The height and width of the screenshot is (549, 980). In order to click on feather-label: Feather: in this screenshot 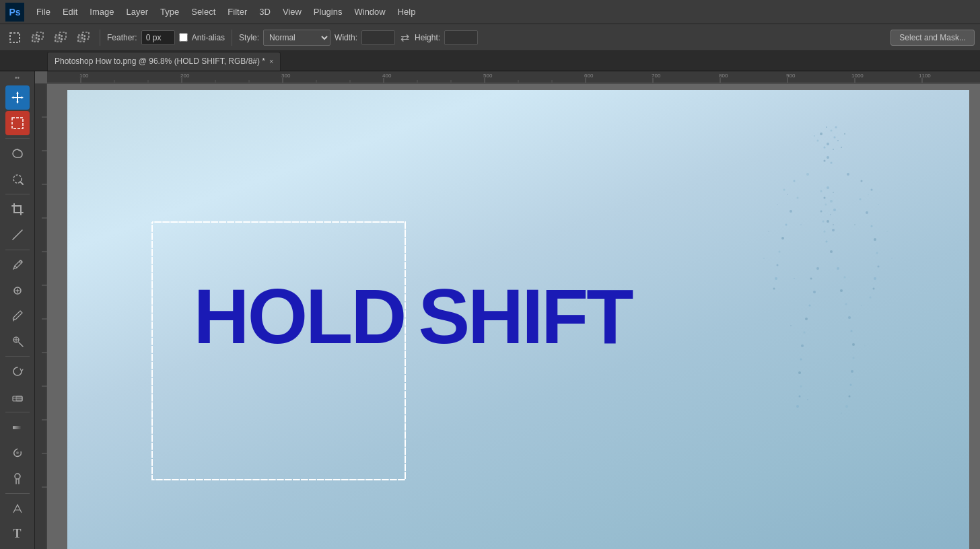, I will do `click(123, 38)`.